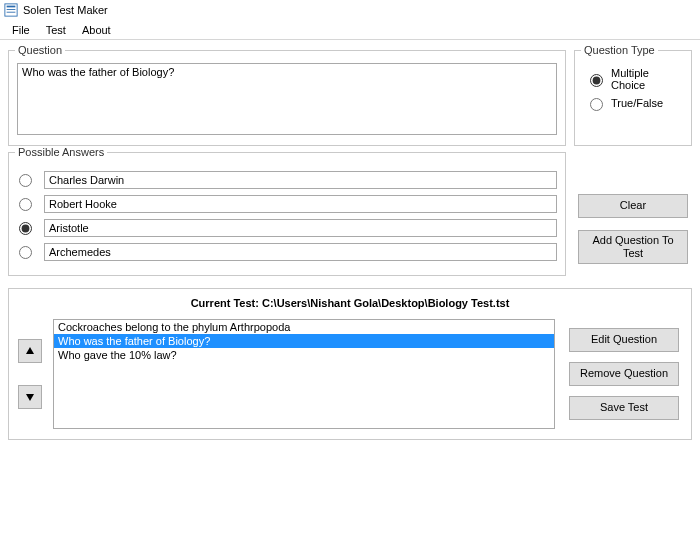 The width and height of the screenshot is (700, 537). I want to click on app-title: Solen Test Maker, so click(66, 10).